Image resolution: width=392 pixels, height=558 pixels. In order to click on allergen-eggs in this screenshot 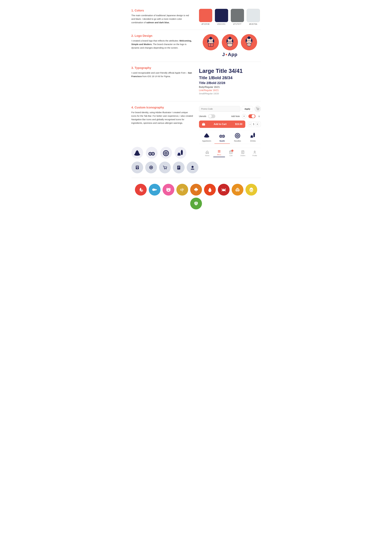, I will do `click(237, 190)`.